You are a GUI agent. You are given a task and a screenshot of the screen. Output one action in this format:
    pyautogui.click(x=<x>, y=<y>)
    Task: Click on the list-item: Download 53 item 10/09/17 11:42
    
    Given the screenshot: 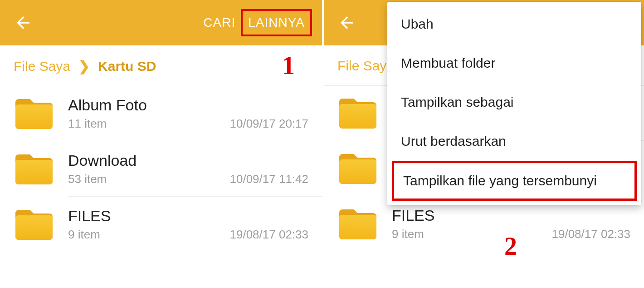 What is the action you would take?
    pyautogui.click(x=161, y=169)
    